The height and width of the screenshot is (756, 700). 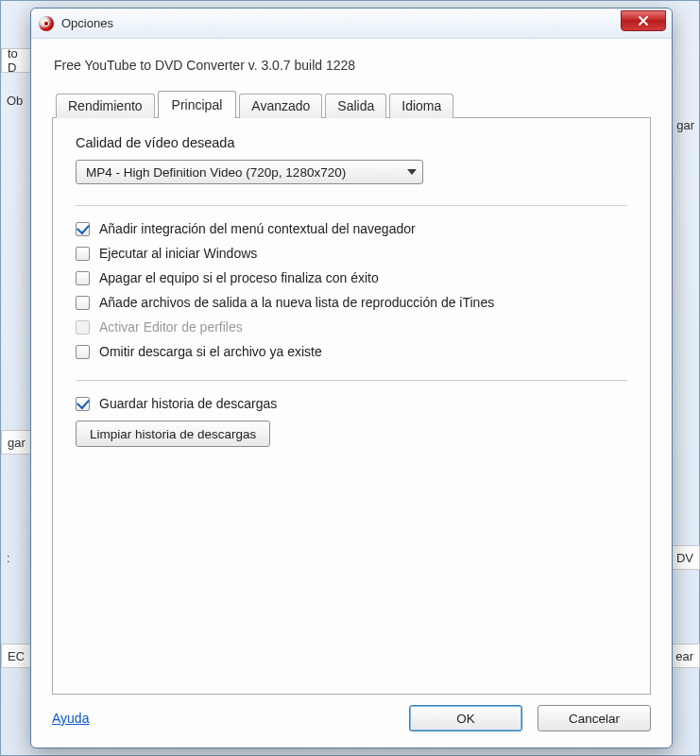 What do you see at coordinates (351, 104) in the screenshot?
I see `tabstrip: Rendimiento Principal Avanzado Salida Id…` at bounding box center [351, 104].